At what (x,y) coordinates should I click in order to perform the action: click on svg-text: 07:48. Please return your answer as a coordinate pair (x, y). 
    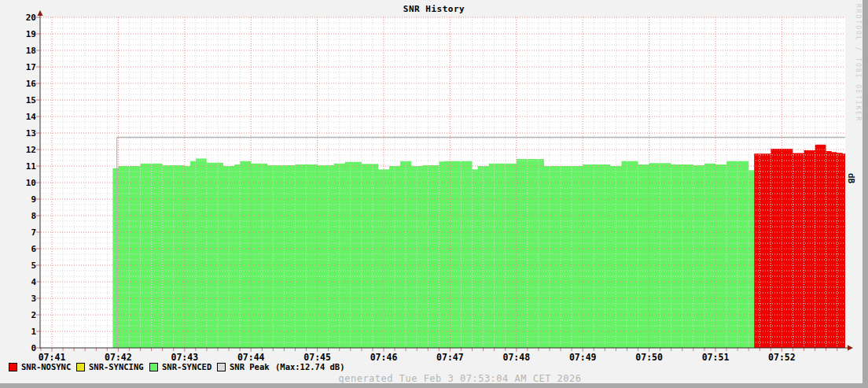
    Looking at the image, I should click on (516, 357).